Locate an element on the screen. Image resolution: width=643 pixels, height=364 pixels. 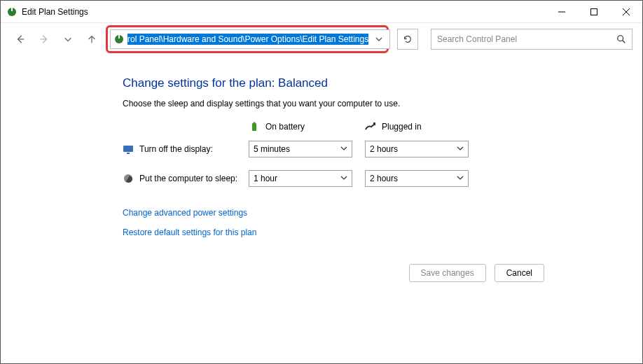
address-bar-highlight: rol Panel\Hardware and Sound\Power Optio… is located at coordinates (247, 39).